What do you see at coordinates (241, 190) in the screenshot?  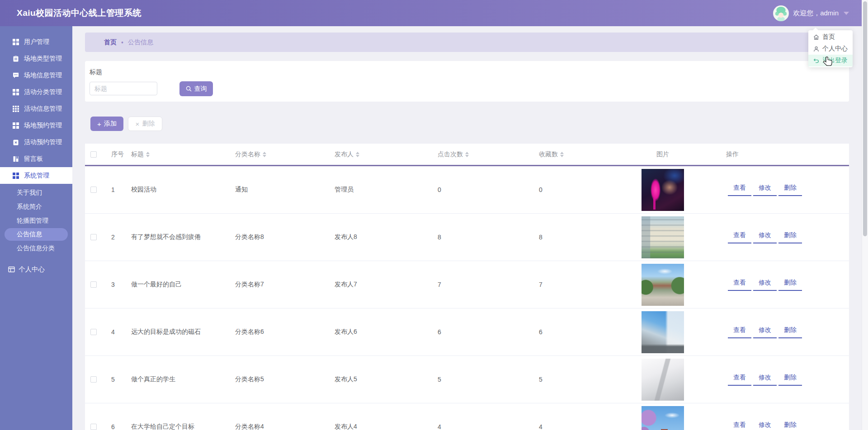 I see `row-category: 通知` at bounding box center [241, 190].